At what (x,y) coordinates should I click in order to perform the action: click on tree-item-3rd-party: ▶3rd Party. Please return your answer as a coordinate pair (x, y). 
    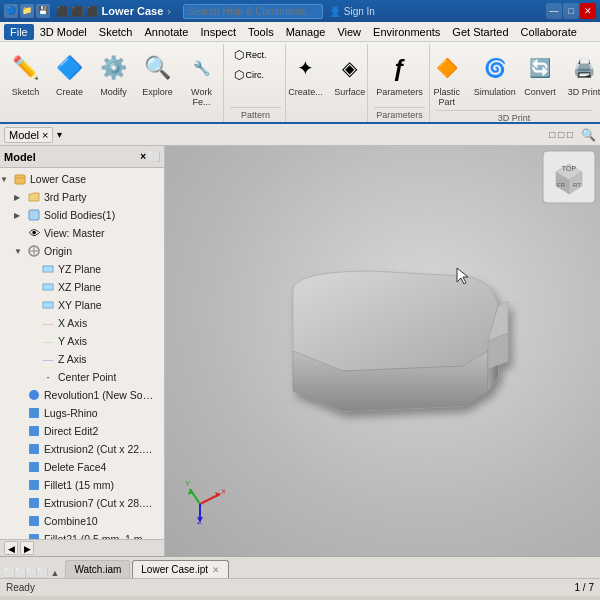
    Looking at the image, I should click on (82, 197).